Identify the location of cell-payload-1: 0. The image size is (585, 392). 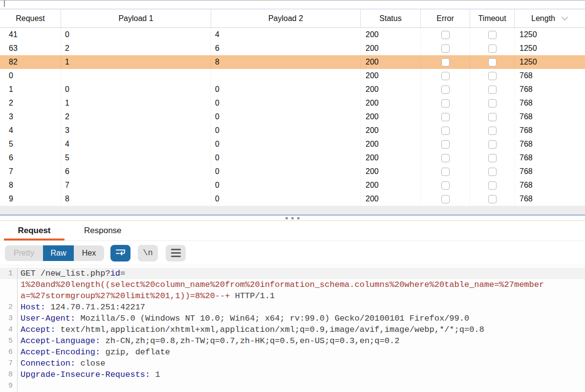
(136, 35).